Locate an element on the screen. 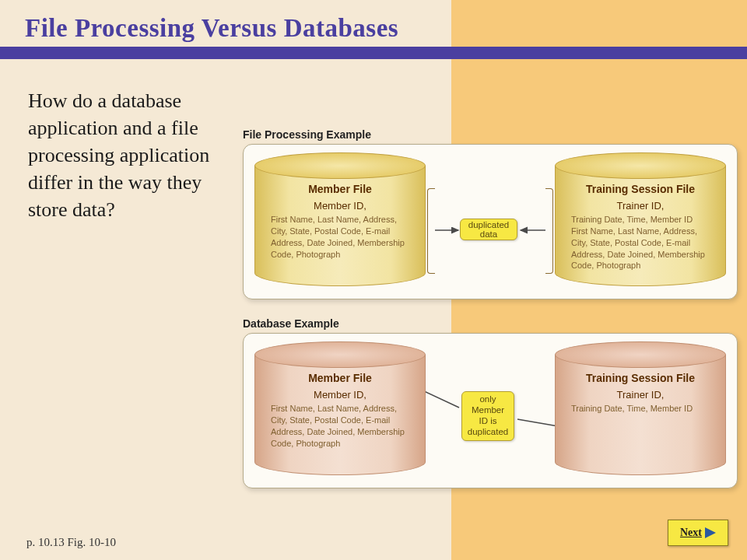 This screenshot has height=560, width=747. duplicated-data-tag: duplicated data is located at coordinates (489, 229).